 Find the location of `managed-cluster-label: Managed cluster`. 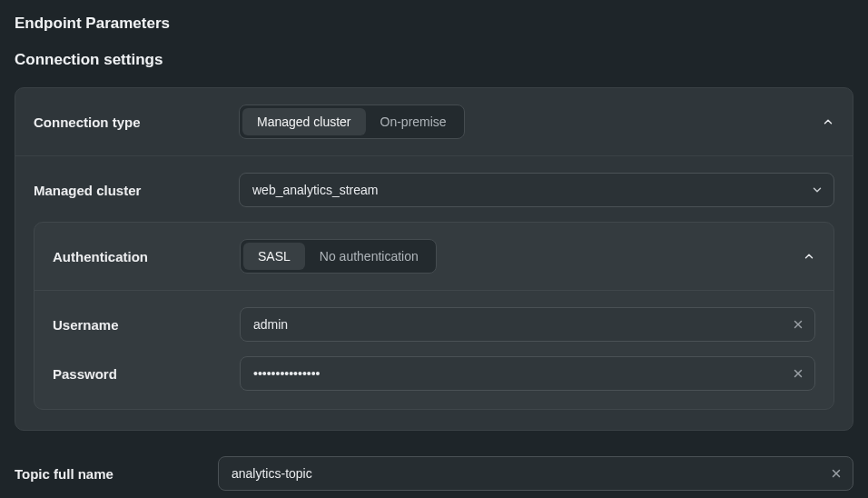

managed-cluster-label: Managed cluster is located at coordinates (136, 191).